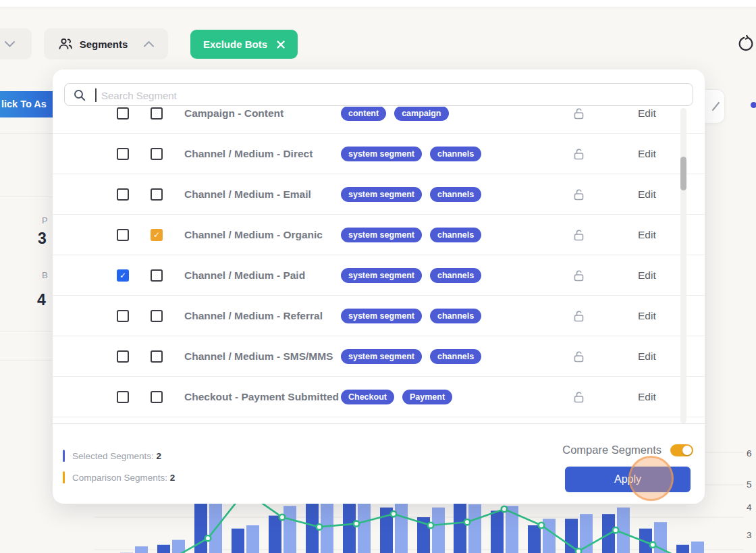 The width and height of the screenshot is (756, 553). Describe the element at coordinates (173, 478) in the screenshot. I see `comparison-segments-value: 2` at that location.